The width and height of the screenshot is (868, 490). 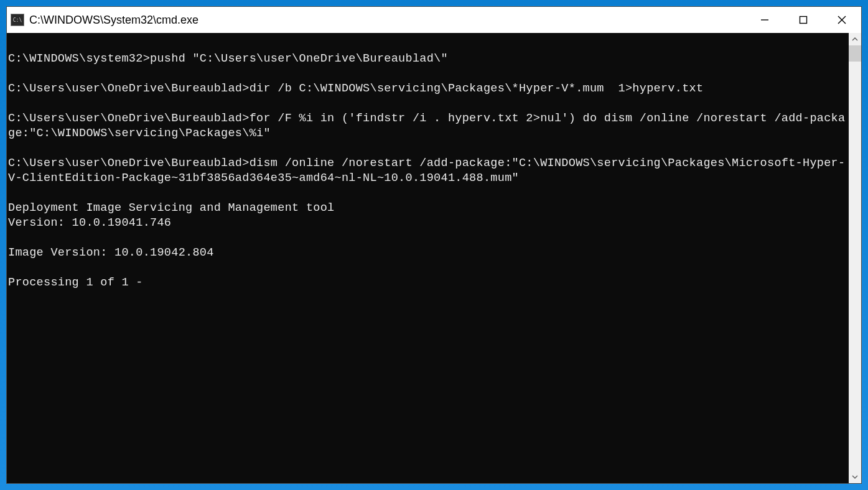 I want to click on close-icon, so click(x=842, y=20).